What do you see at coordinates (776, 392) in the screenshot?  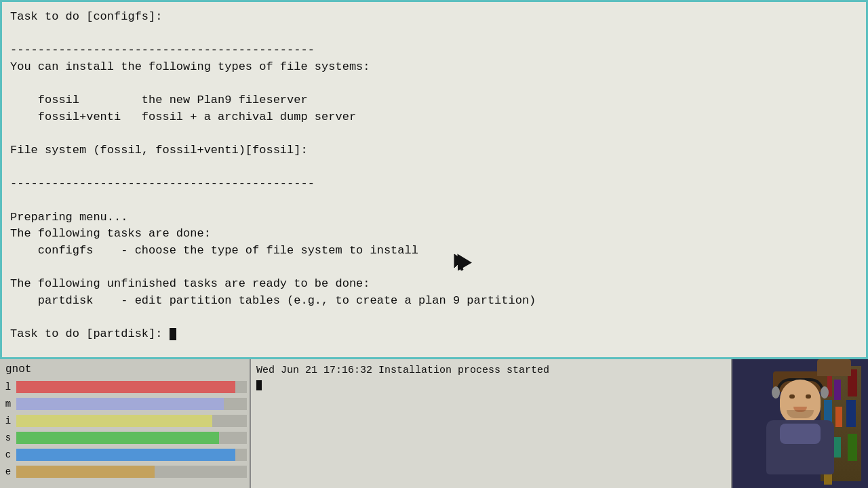 I see `headphone-ear-left` at bounding box center [776, 392].